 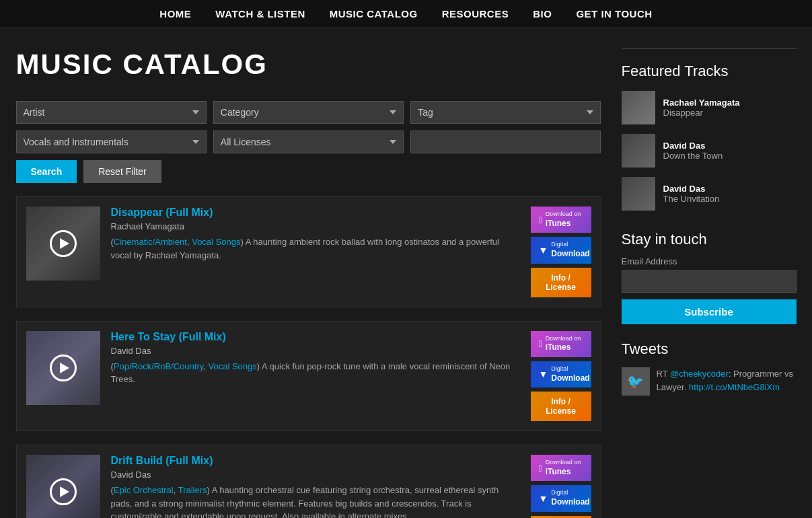 I want to click on featured-track-name: The Unvitation, so click(x=692, y=199).